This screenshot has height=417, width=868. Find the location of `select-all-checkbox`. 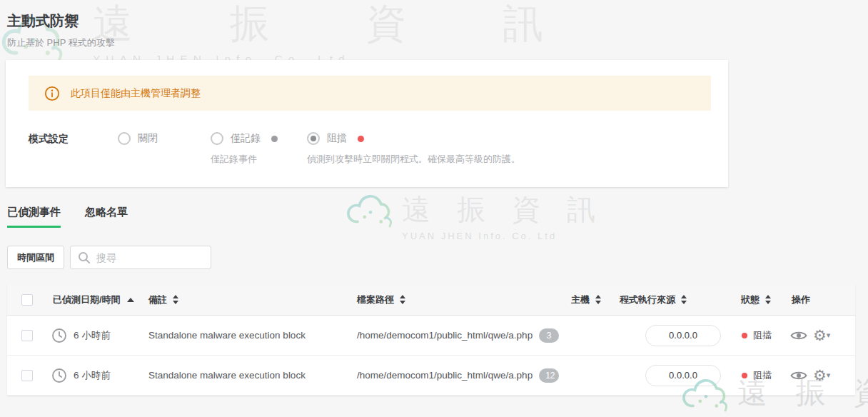

select-all-checkbox is located at coordinates (27, 300).